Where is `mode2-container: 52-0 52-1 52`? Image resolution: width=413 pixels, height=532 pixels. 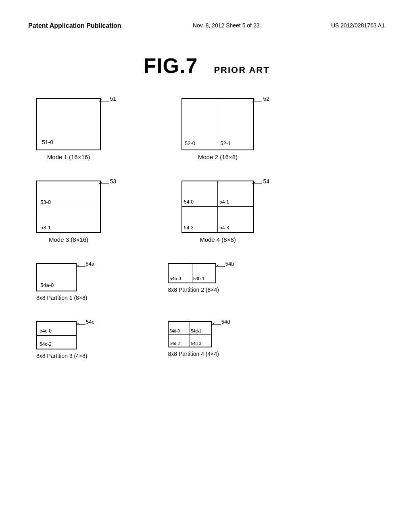 mode2-container: 52-0 52-1 52 is located at coordinates (218, 124).